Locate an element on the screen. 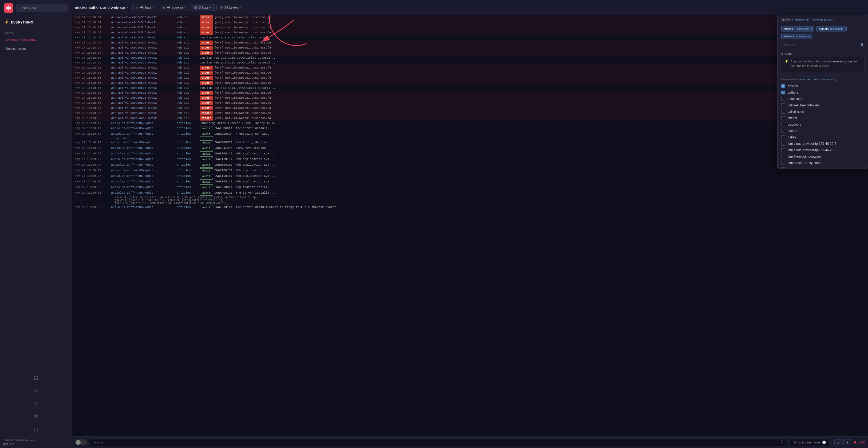 This screenshot has height=448, width=868. container-item-ibm-master-proxy-static: ibm-master-proxy-static is located at coordinates (823, 163).